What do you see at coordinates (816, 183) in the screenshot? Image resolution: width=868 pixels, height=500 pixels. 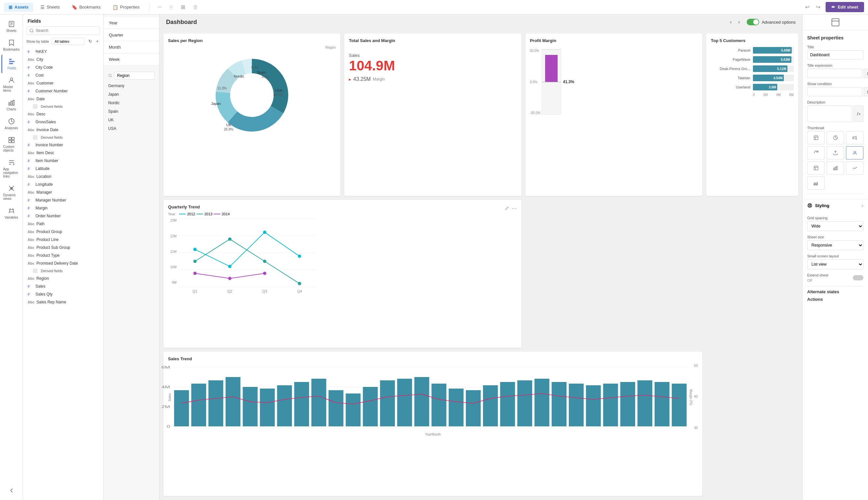 I see `thumb-grouped-bar` at bounding box center [816, 183].